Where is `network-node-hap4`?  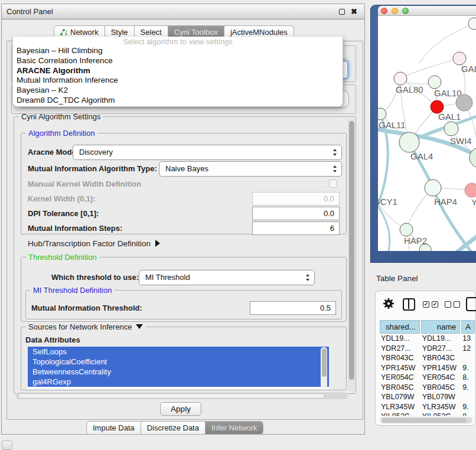
network-node-hap4 is located at coordinates (433, 188).